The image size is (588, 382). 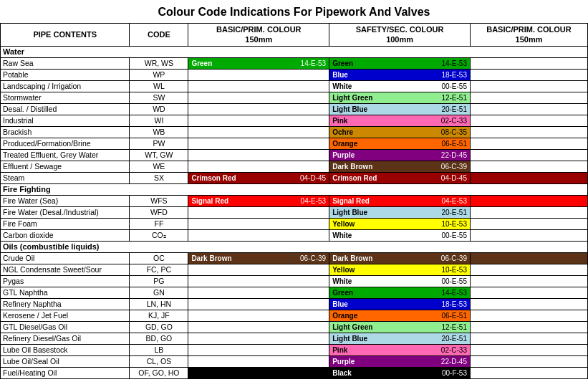 I want to click on code-cell: WD, so click(x=159, y=109).